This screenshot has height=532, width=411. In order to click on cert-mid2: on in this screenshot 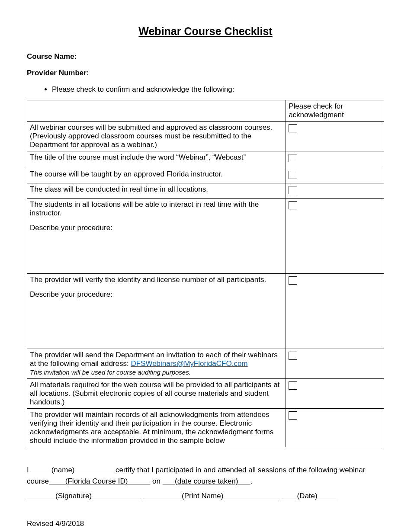, I will do `click(156, 481)`.